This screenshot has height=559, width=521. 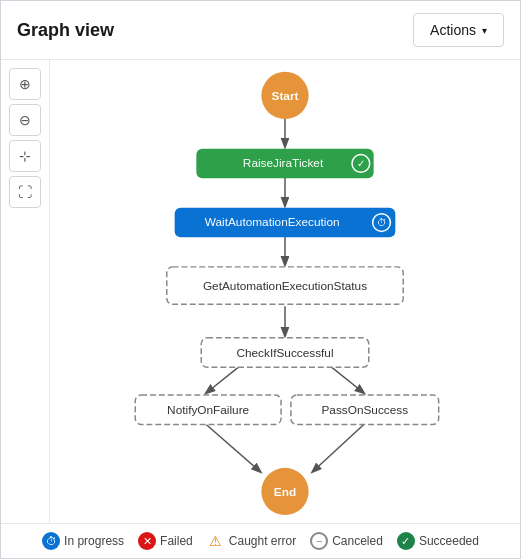 What do you see at coordinates (166, 541) in the screenshot?
I see `legend-failed: ✕ Failed` at bounding box center [166, 541].